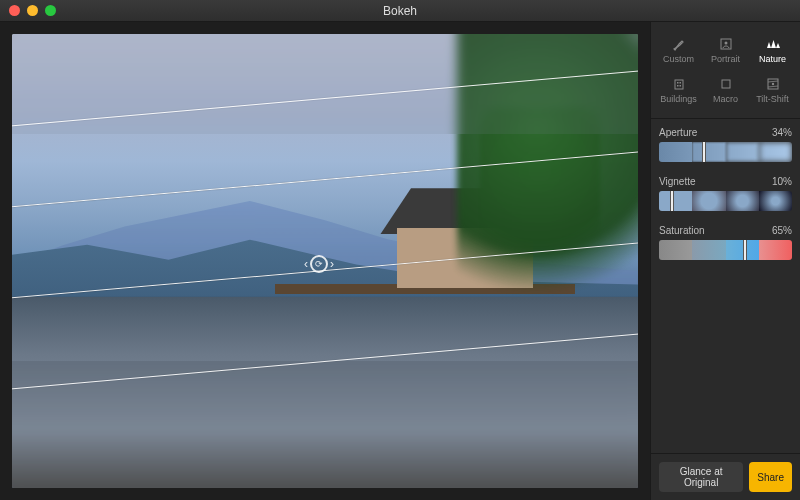 Image resolution: width=800 pixels, height=500 pixels. What do you see at coordinates (28, 10) in the screenshot?
I see `window-controls` at bounding box center [28, 10].